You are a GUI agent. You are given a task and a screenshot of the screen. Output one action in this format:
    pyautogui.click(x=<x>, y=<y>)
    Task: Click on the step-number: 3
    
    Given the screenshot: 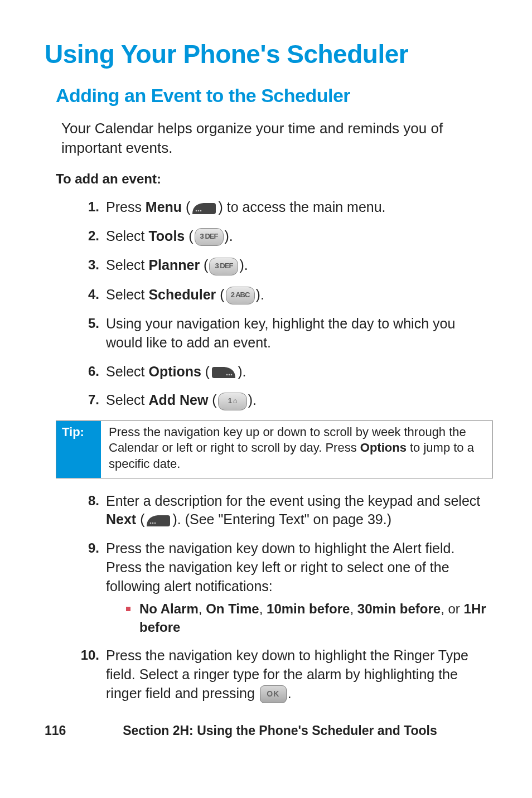 What is the action you would take?
    pyautogui.click(x=86, y=265)
    